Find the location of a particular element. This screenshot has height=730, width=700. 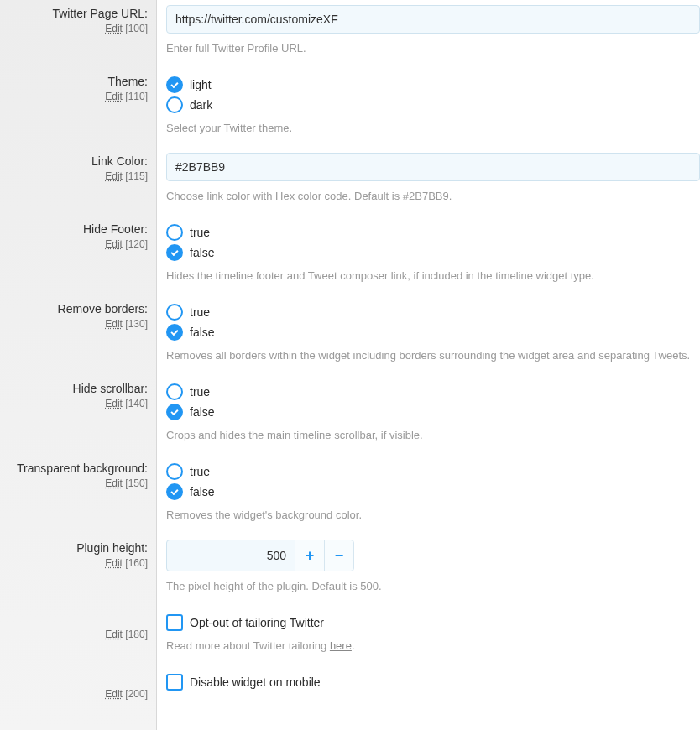

plugin-height-input is located at coordinates (231, 555).